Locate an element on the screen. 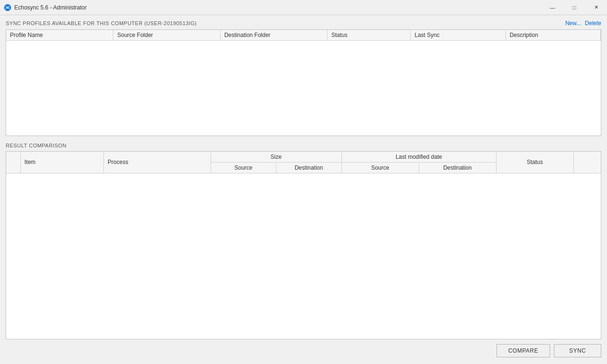  comparison-group-header-row: Item Process Size Last modified date Sta… is located at coordinates (304, 157).